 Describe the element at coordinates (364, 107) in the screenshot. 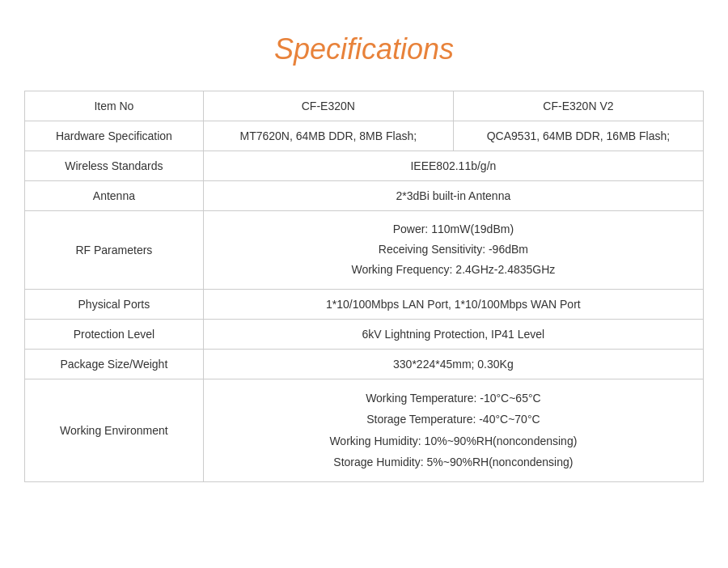

I see `table-header-row: Item No CF-E320N CF-E320N V2` at that location.